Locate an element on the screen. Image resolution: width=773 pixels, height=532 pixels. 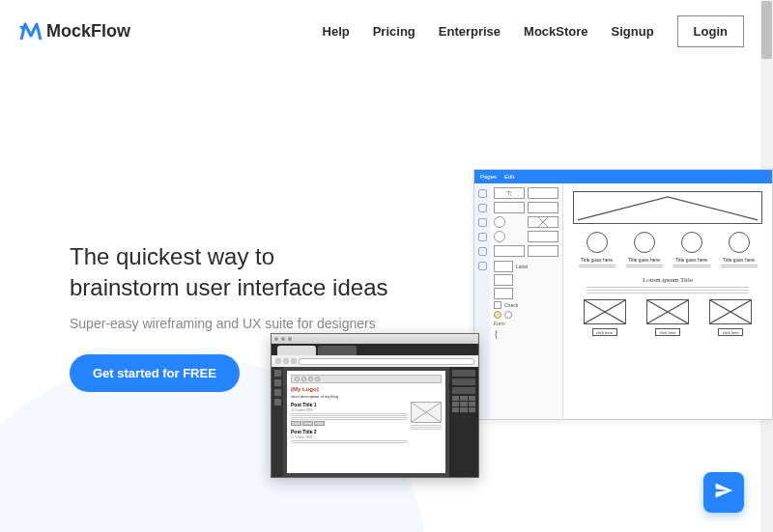
mockup-right-panel is located at coordinates (464, 422).